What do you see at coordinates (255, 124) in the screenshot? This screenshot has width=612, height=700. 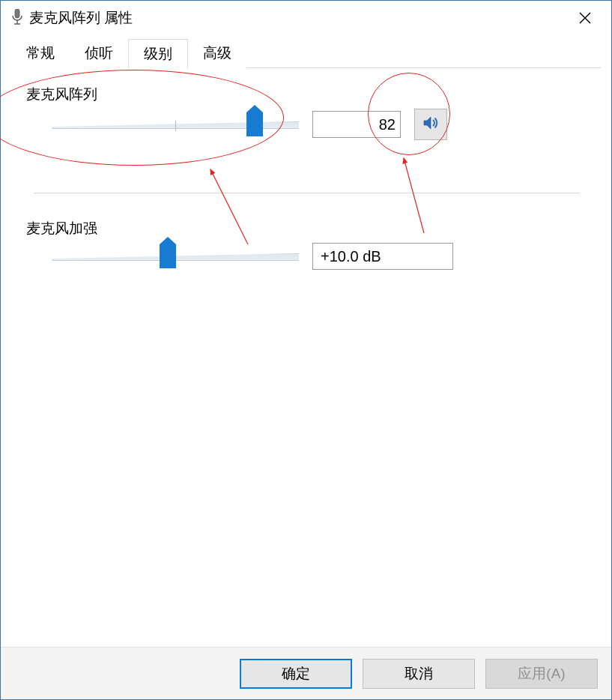 I see `mic-array-slider-thumb` at bounding box center [255, 124].